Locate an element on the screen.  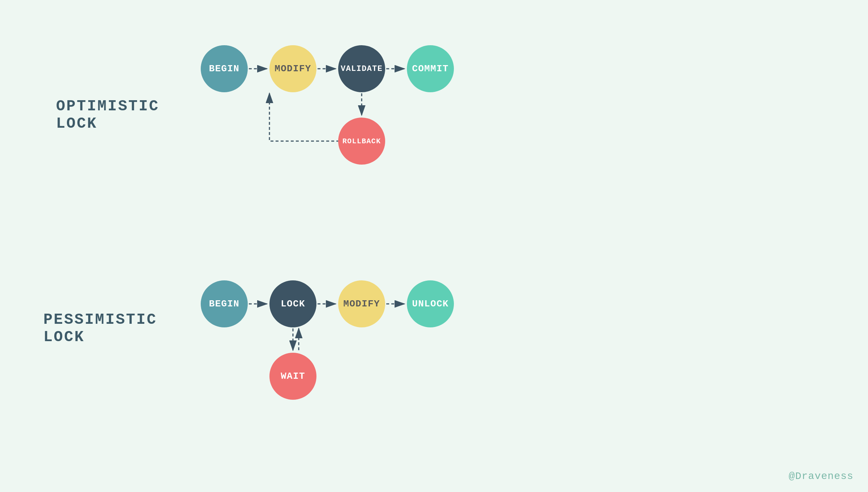
pessimistic-begin-node: BEGIN is located at coordinates (224, 304).